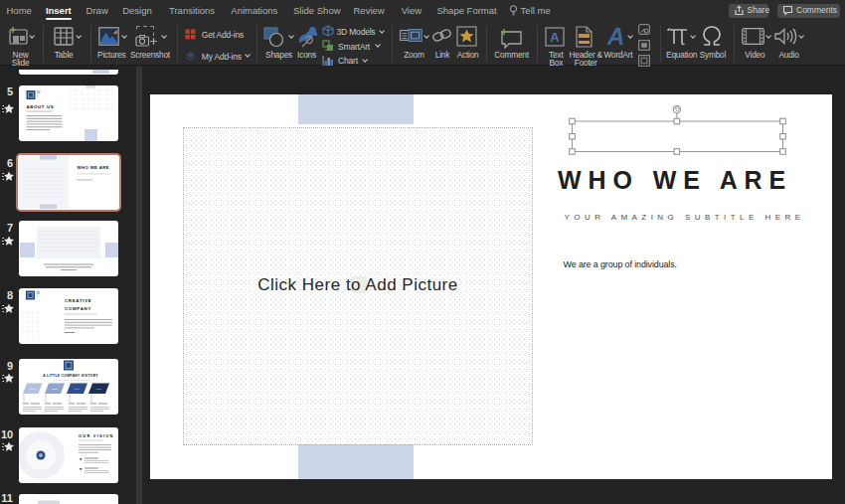 This screenshot has width=845, height=504. Describe the element at coordinates (78, 308) in the screenshot. I see `svg-text: COMPANY` at that location.